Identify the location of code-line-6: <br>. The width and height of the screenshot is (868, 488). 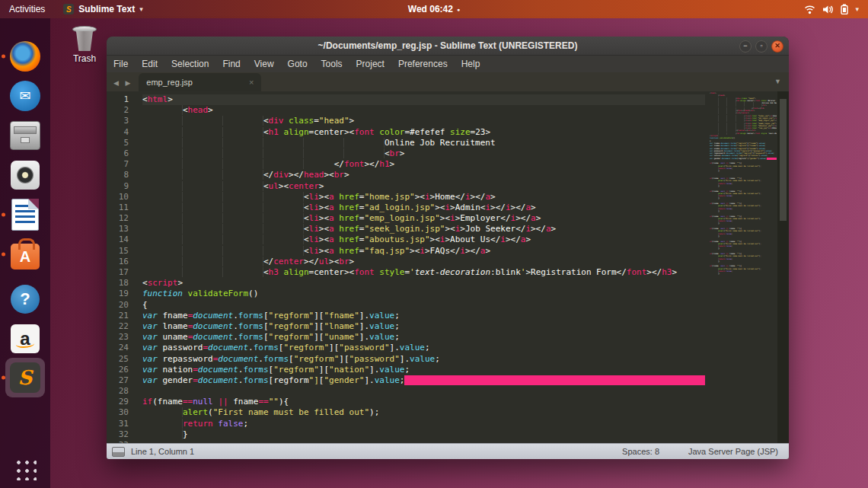
(423, 154).